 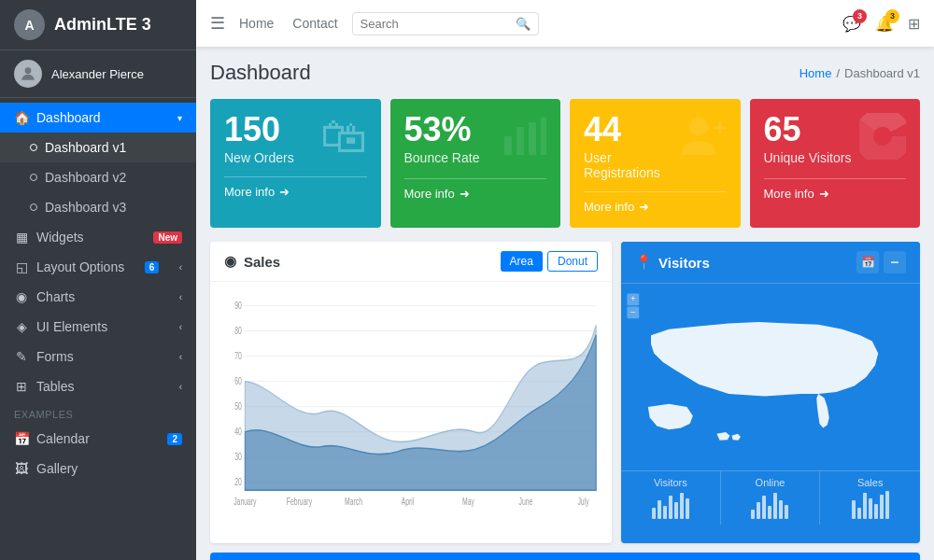 What do you see at coordinates (295, 163) in the screenshot?
I see `info-box-orders: 150 New Orders 🛍 More info ➜` at bounding box center [295, 163].